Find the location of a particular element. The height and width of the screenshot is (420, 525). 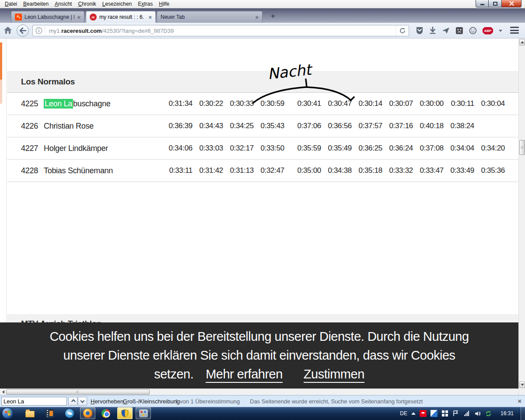

table-row: 4226 Christian Rose 0:36:39 0:34:43 0:34… is located at coordinates (262, 126).